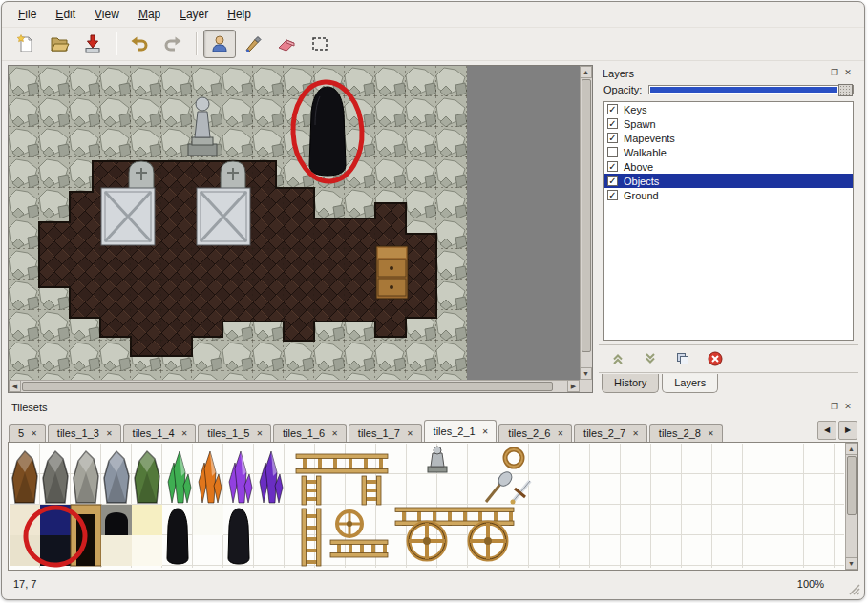 The image size is (868, 603). Describe the element at coordinates (618, 359) in the screenshot. I see `raise-layer-button` at that location.